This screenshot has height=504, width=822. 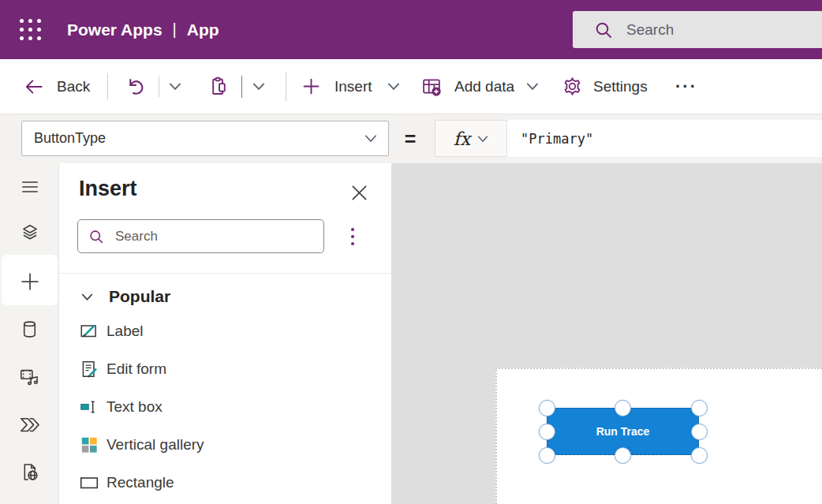 What do you see at coordinates (226, 297) in the screenshot?
I see `popular-section-header: Popular` at bounding box center [226, 297].